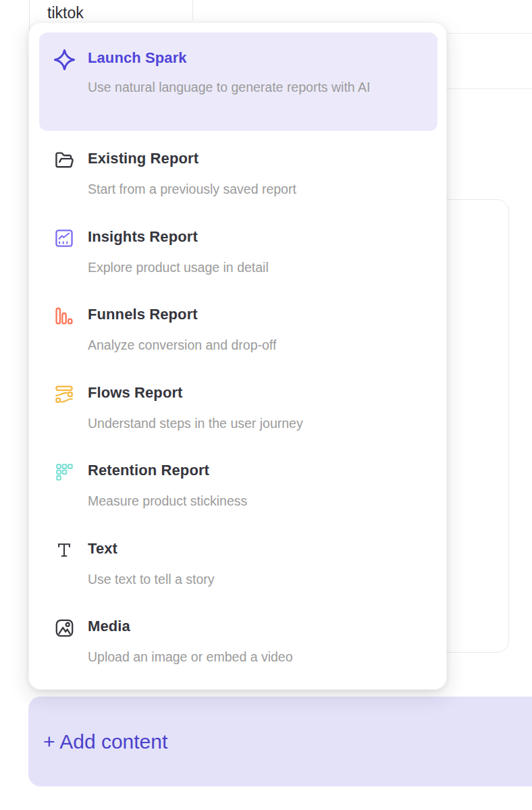 The height and width of the screenshot is (810, 532). What do you see at coordinates (64, 238) in the screenshot?
I see `insights-chart-icon` at bounding box center [64, 238].